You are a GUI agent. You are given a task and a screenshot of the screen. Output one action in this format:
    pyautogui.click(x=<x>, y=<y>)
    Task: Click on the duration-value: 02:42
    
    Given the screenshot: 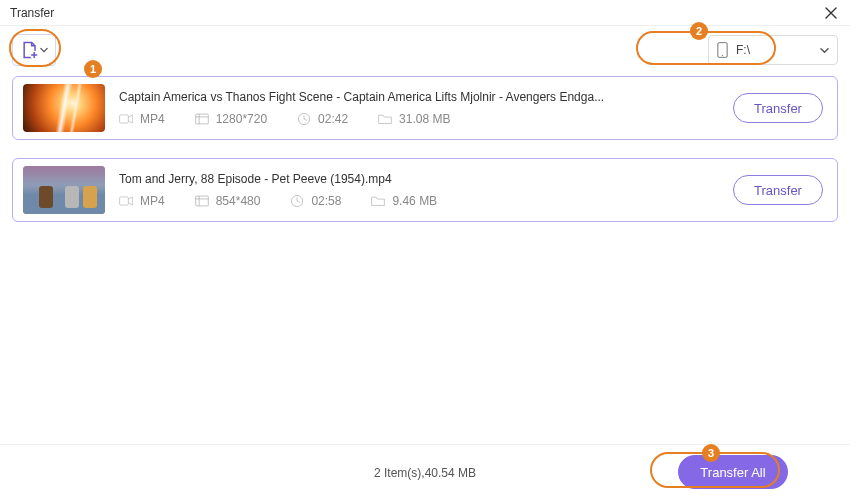 What is the action you would take?
    pyautogui.click(x=333, y=119)
    